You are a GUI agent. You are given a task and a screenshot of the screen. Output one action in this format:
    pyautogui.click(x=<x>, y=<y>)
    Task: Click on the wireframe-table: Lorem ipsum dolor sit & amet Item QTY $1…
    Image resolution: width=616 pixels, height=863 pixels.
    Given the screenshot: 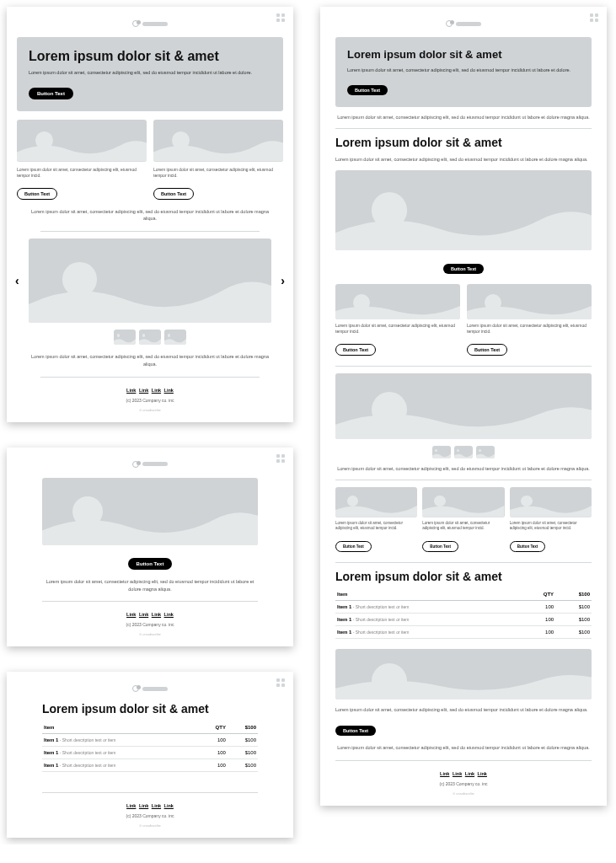 What is the action you would take?
    pyautogui.click(x=150, y=754)
    